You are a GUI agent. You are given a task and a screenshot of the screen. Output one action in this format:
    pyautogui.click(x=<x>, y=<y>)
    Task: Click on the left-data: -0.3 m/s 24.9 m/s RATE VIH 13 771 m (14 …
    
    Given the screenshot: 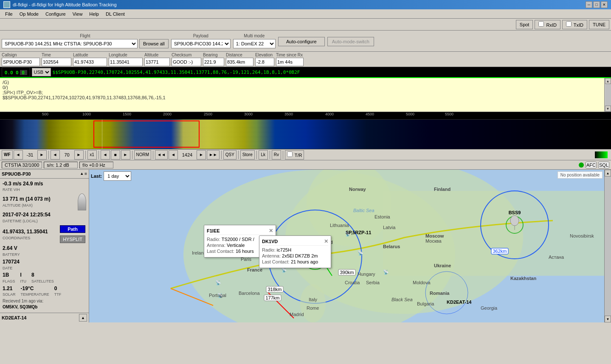 What is the action you would take?
    pyautogui.click(x=44, y=246)
    